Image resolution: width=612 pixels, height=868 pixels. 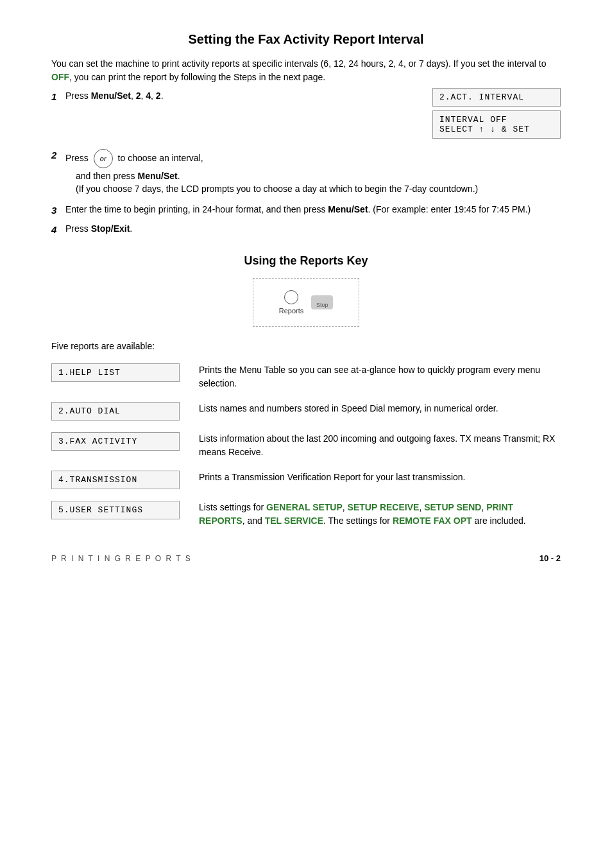 What do you see at coordinates (497, 113) in the screenshot?
I see `lcd-group: 2.ACT. INTERVAL INTERVAL OFF SELECT ↑ ↓ …` at bounding box center [497, 113].